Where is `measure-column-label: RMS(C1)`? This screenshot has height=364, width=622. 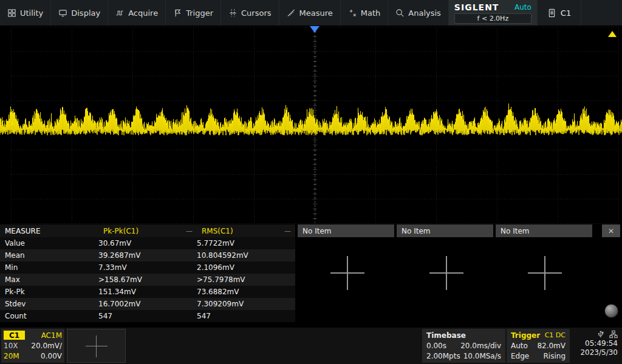 measure-column-label: RMS(C1) is located at coordinates (217, 231).